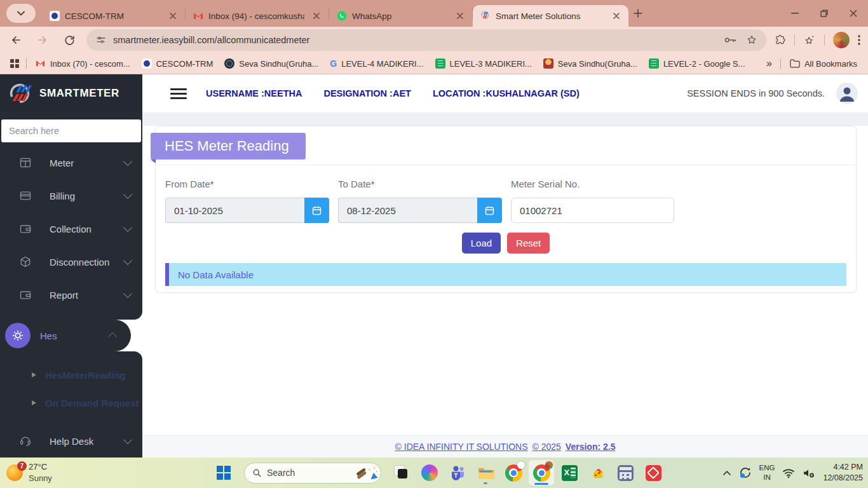 The height and width of the screenshot is (488, 868). Describe the element at coordinates (71, 163) in the screenshot. I see `sidebar-item-meter: Meter` at that location.